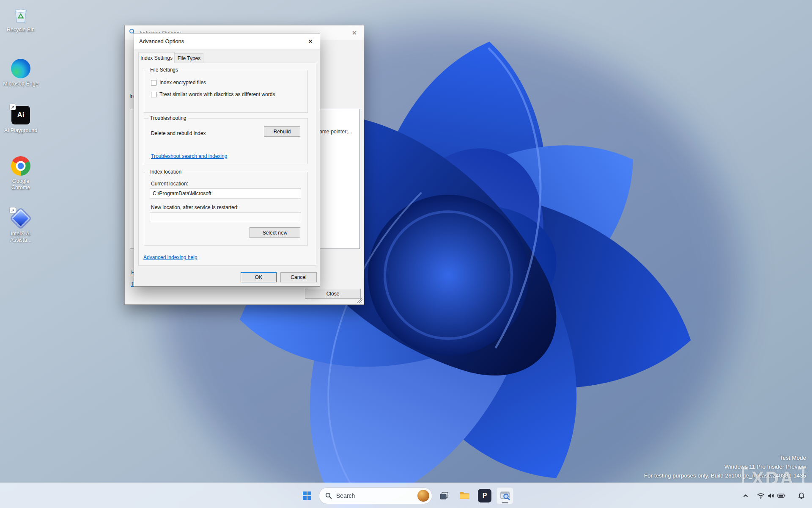  What do you see at coordinates (485, 496) in the screenshot?
I see `app-p-button: P` at bounding box center [485, 496].